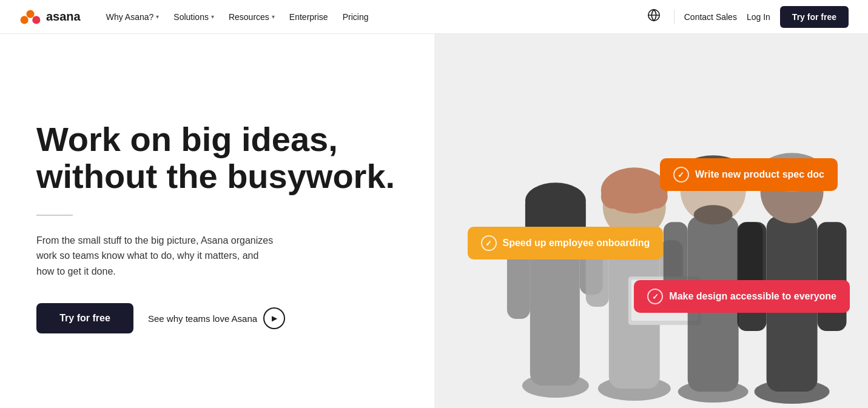  What do you see at coordinates (711, 17) in the screenshot?
I see `contact-sales-link: Contact Sales` at bounding box center [711, 17].